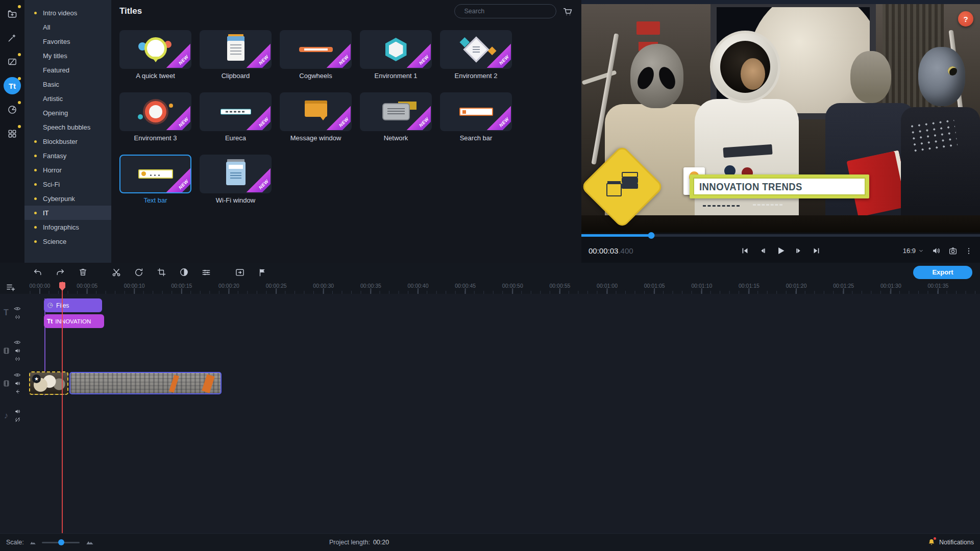 This screenshot has width=980, height=551. Describe the element at coordinates (953, 251) in the screenshot. I see `snapshot-button` at that location.